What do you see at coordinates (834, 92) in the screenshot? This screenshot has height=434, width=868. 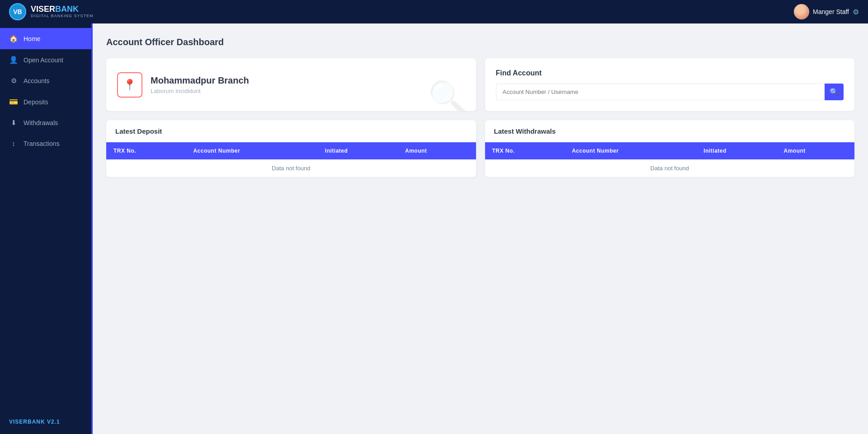 I see `search-icon: 🔍` at bounding box center [834, 92].